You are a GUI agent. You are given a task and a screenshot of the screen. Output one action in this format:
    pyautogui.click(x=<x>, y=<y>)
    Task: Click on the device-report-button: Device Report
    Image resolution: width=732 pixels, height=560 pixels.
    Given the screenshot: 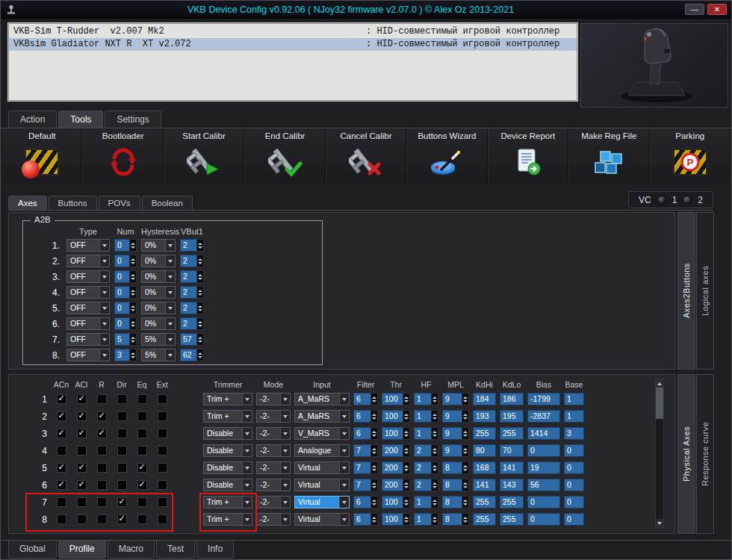 What is the action you would take?
    pyautogui.click(x=528, y=157)
    